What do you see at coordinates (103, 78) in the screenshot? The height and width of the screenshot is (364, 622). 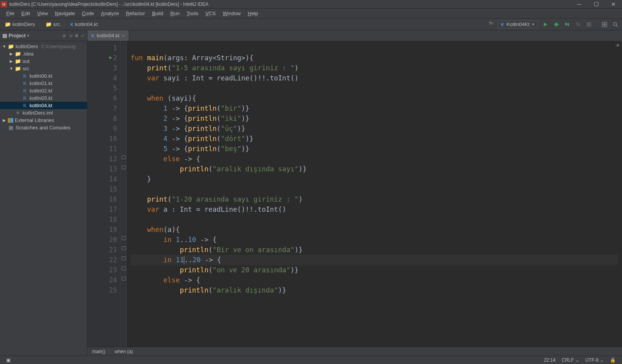 I see `gutter-line: 4` at bounding box center [103, 78].